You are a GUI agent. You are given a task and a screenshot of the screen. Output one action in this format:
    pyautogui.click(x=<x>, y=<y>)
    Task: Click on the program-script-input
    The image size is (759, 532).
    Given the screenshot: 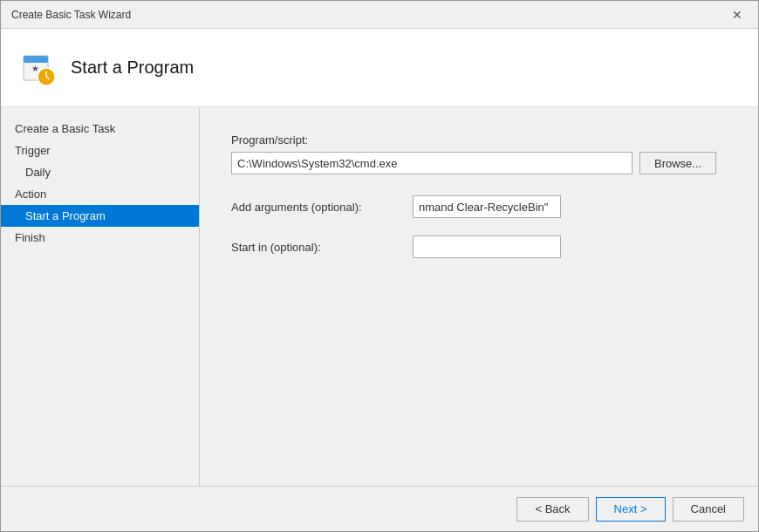 What is the action you would take?
    pyautogui.click(x=432, y=163)
    